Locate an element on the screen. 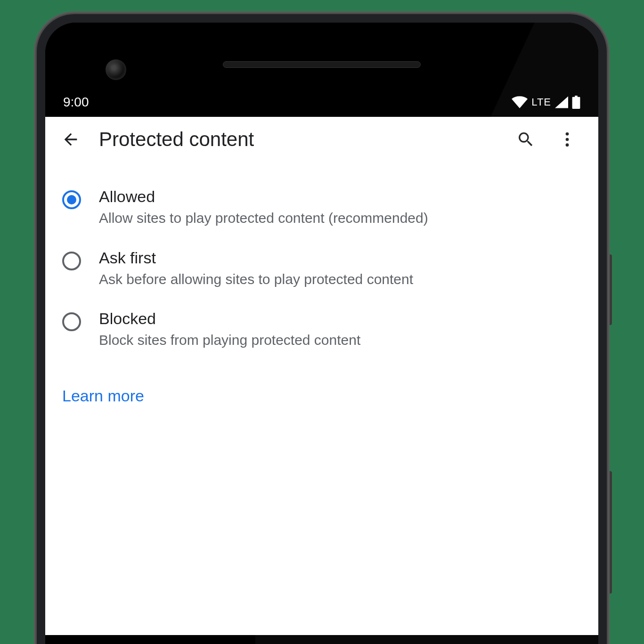 The width and height of the screenshot is (644, 644). learn-more-link: Learn more is located at coordinates (103, 396).